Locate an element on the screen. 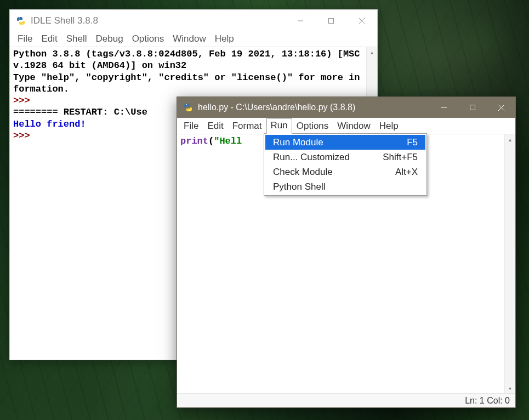  menu-item-accel: Shift+F5 is located at coordinates (400, 157).